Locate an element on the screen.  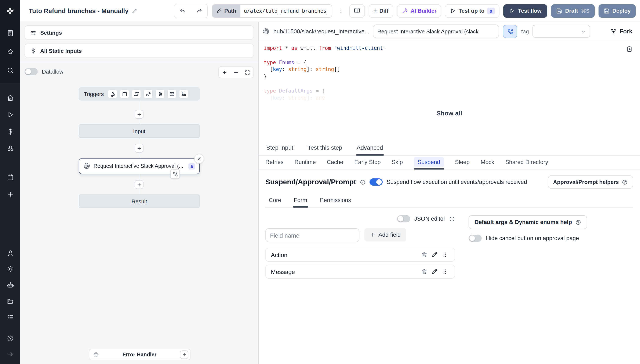
triggers-node: Triggers is located at coordinates (139, 94).